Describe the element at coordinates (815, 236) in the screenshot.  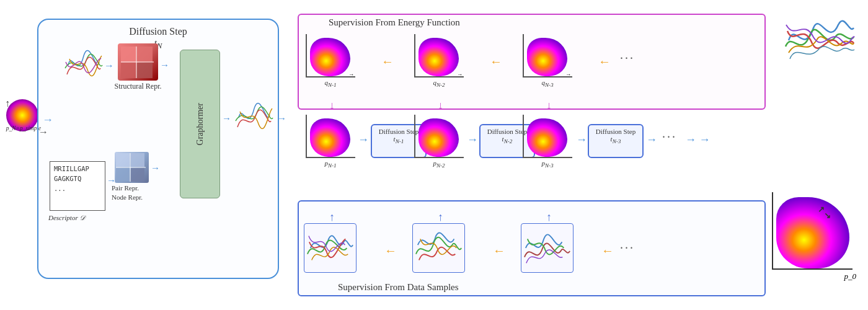
I see `right-final-chart: ↗ ↘ p_0` at that location.